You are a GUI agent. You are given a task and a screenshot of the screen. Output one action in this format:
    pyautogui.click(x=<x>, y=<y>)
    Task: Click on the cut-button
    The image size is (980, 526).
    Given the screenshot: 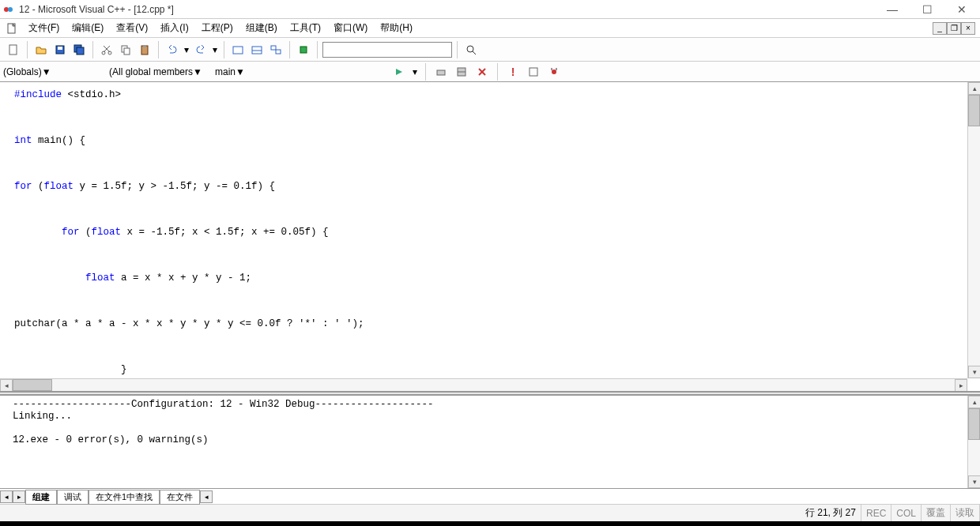 What is the action you would take?
    pyautogui.click(x=107, y=50)
    